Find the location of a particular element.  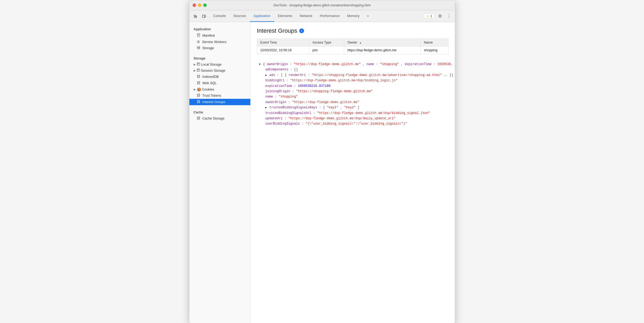

json-line-trustedbiddingsignalsurl: trustedBiddingSignalsUrl : "https://dsp-… is located at coordinates (353, 113).